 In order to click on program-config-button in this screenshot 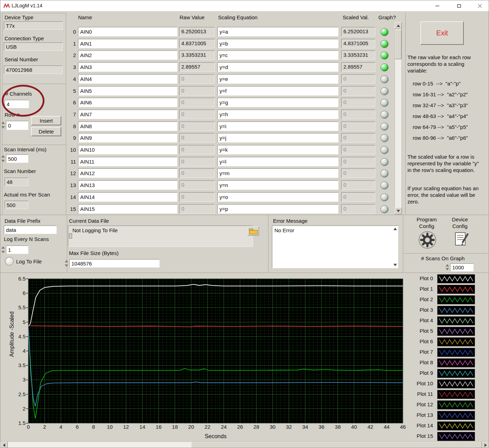, I will do `click(427, 240)`.